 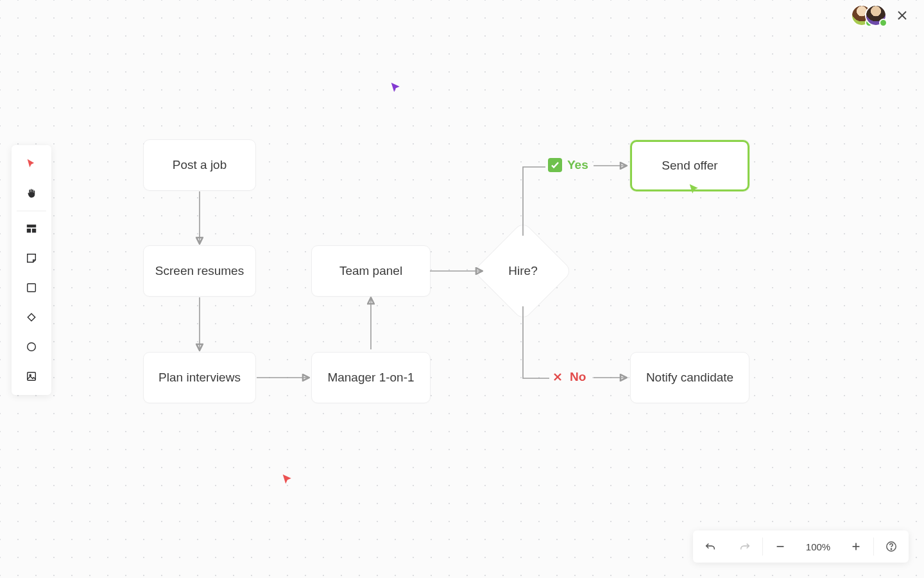 What do you see at coordinates (689, 166) in the screenshot?
I see `node-label: Send offer` at bounding box center [689, 166].